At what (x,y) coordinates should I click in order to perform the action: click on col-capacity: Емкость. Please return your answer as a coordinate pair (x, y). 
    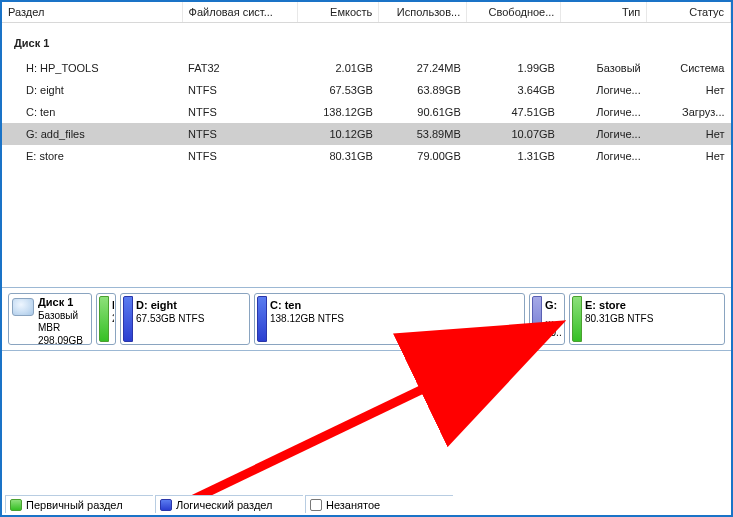
    Looking at the image, I should click on (338, 12).